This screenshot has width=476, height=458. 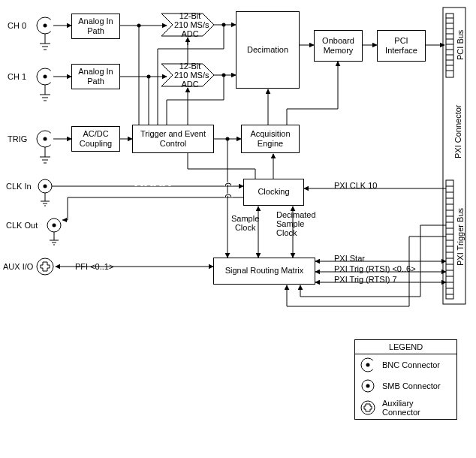 I want to click on block-signal-routing: Signal Routing Matrix, so click(x=264, y=271).